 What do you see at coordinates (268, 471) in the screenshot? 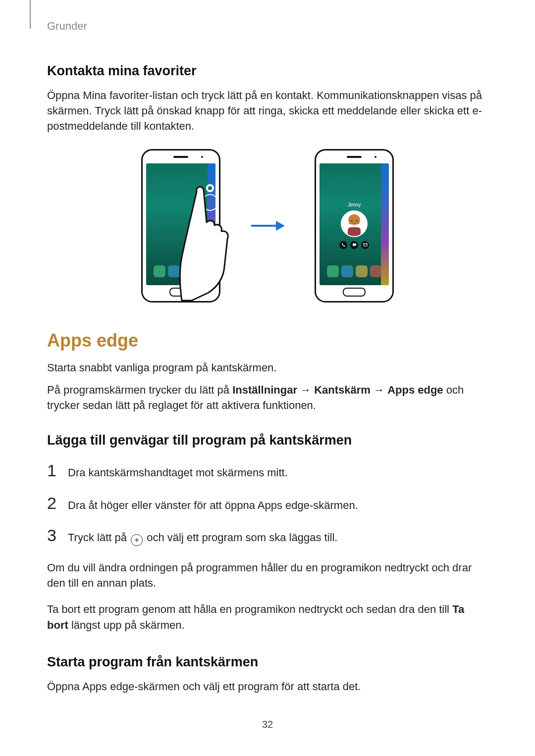
I see `step-item: 1 Dra kantskärmshandtaget mot skärmens m…` at bounding box center [268, 471].